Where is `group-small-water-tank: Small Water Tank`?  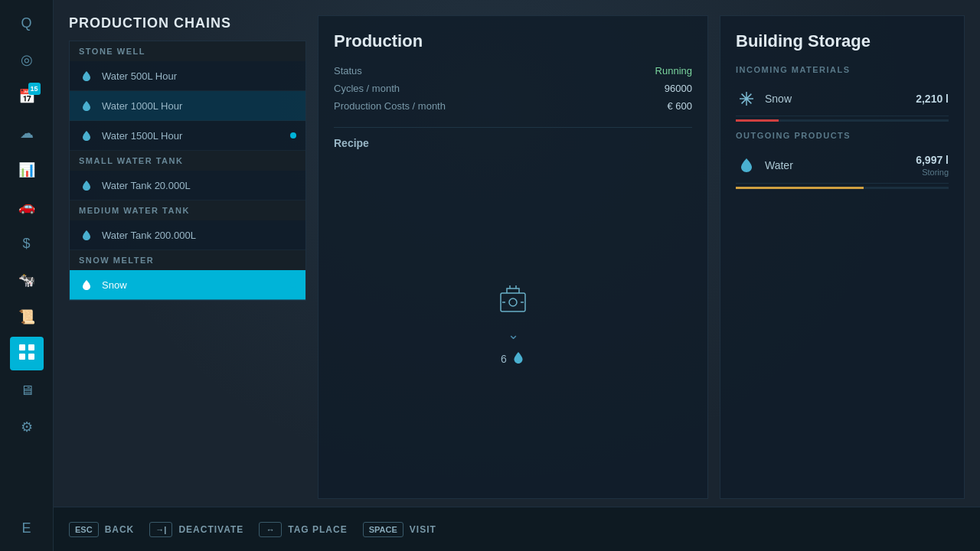 group-small-water-tank: Small Water Tank is located at coordinates (188, 161).